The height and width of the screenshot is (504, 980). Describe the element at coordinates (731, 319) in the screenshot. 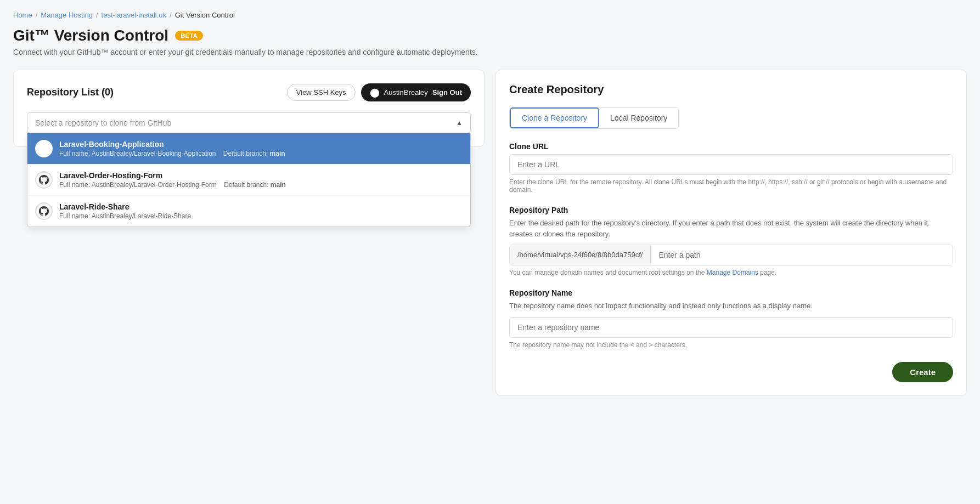

I see `repo-name-section: Repository Name The repository name does…` at that location.